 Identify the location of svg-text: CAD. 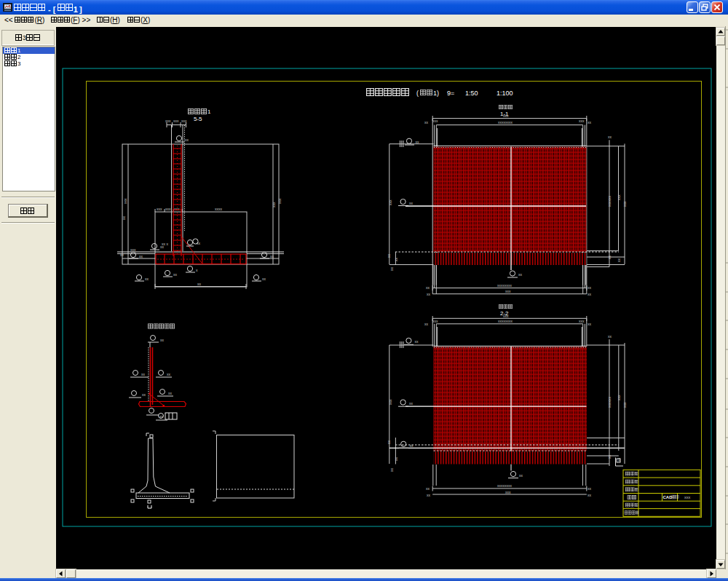
(668, 497).